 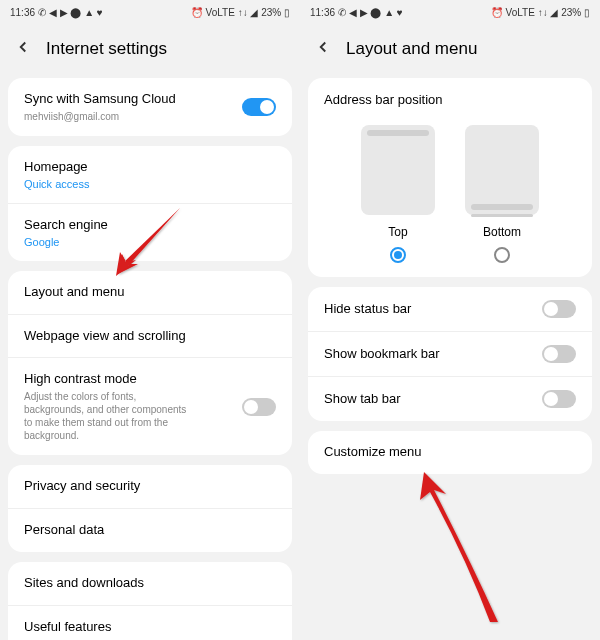 I want to click on bookmark-bar-item: Show bookmark bar, so click(x=450, y=354).